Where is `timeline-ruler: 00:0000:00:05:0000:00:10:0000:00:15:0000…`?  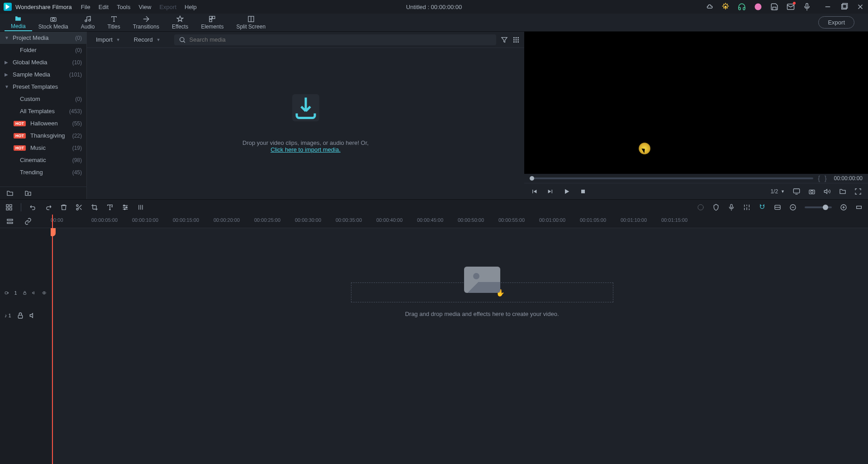
timeline-ruler: 00:0000:00:05:0000:00:10:0000:00:15:0000… is located at coordinates (460, 221).